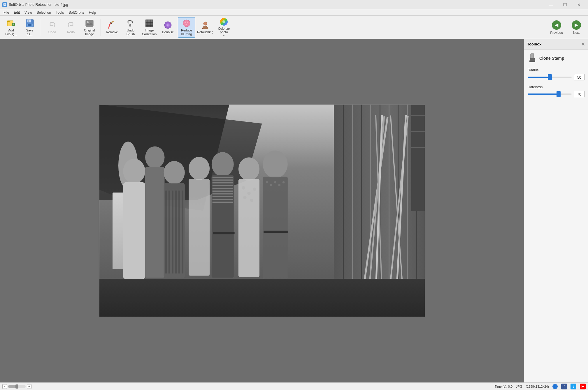 This screenshot has width=588, height=390. What do you see at coordinates (71, 27) in the screenshot?
I see `redo-button: Redo` at bounding box center [71, 27].